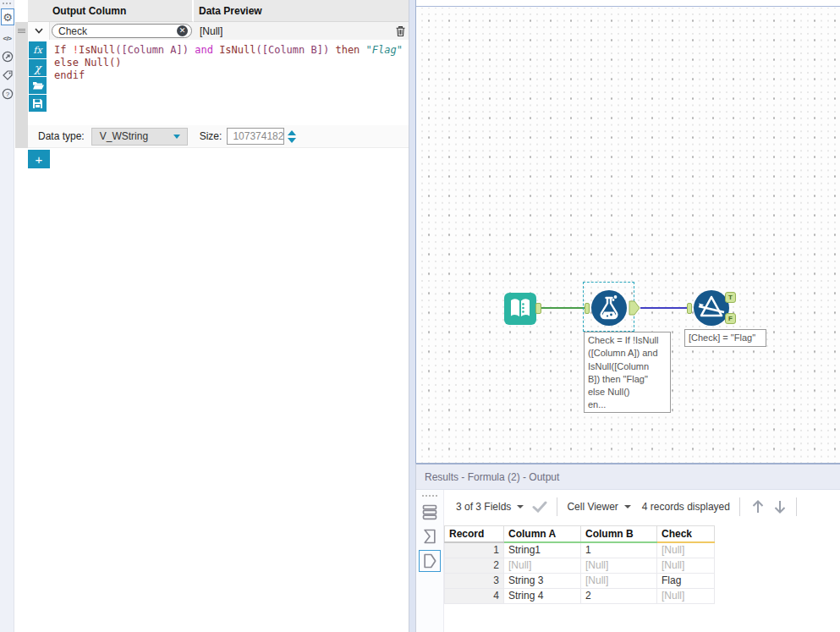 This screenshot has width=840, height=632. Describe the element at coordinates (642, 507) in the screenshot. I see `results-toolbar: 3 of 3 Fields Cell Viewer 4 reco` at that location.